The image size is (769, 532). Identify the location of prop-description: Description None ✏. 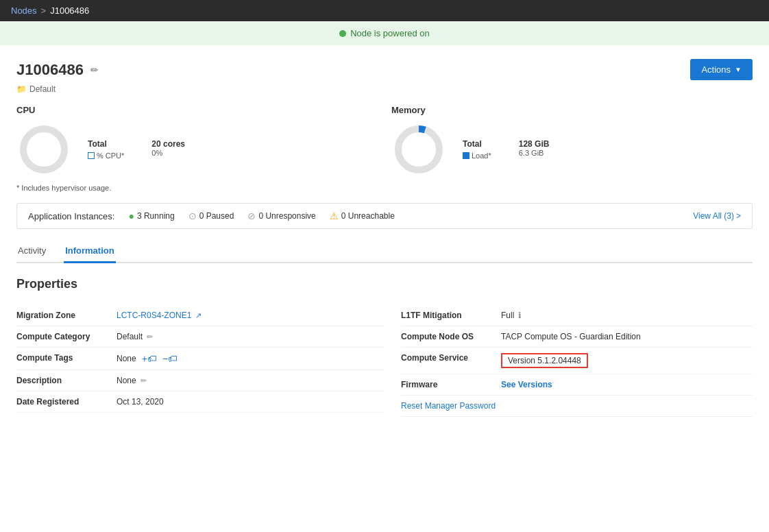
(200, 381).